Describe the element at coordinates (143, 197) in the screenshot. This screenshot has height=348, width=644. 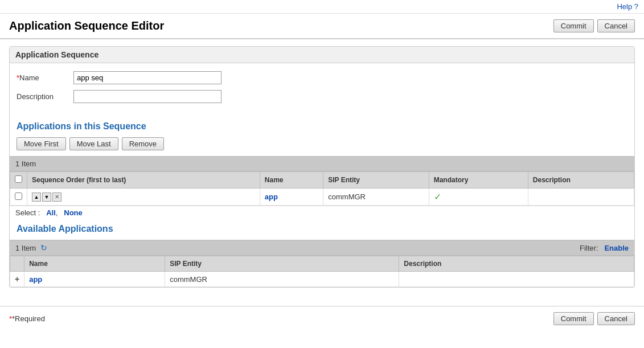
I see `row-order-controls: ▲ ▼ ✕` at that location.